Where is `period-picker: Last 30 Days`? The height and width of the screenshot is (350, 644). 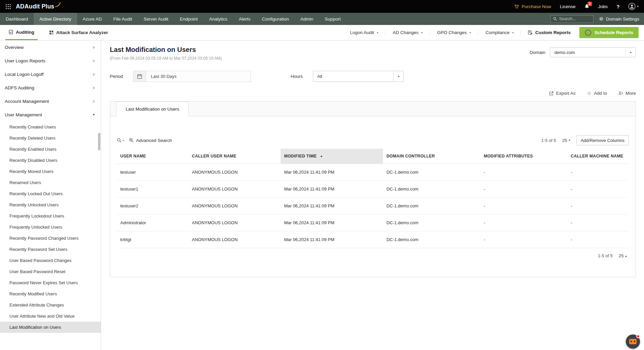 period-picker: Last 30 Days is located at coordinates (192, 76).